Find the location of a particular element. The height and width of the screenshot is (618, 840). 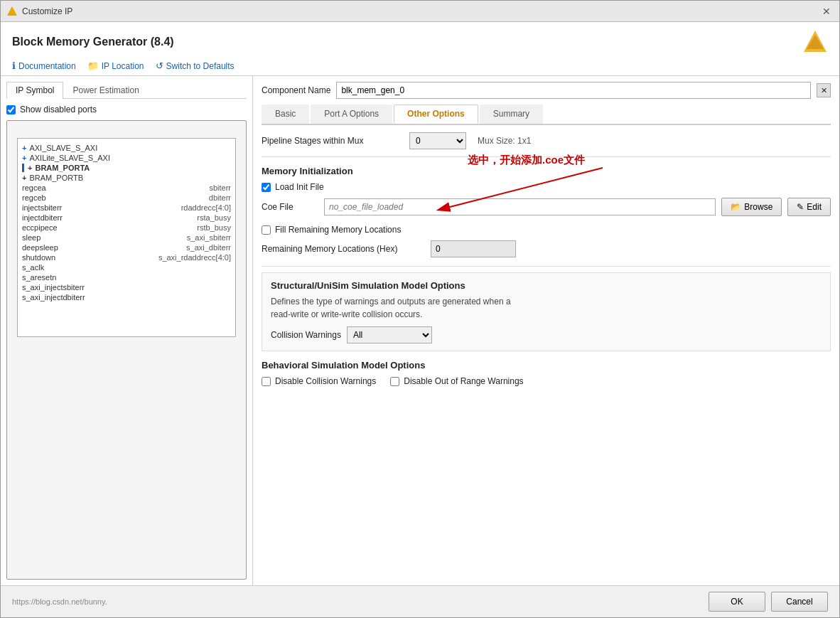

tab-basic: Basic is located at coordinates (286, 114).